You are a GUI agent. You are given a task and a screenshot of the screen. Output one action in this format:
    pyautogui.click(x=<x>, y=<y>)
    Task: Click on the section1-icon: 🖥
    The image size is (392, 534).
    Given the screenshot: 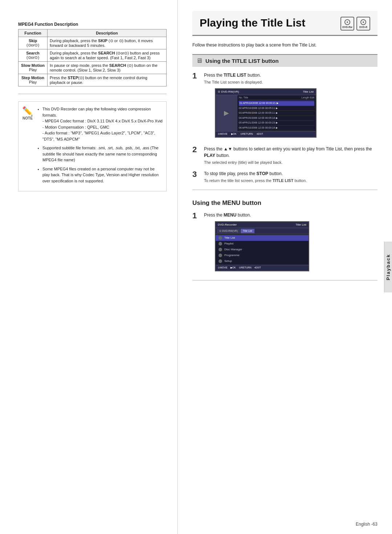 What is the action you would take?
    pyautogui.click(x=199, y=61)
    